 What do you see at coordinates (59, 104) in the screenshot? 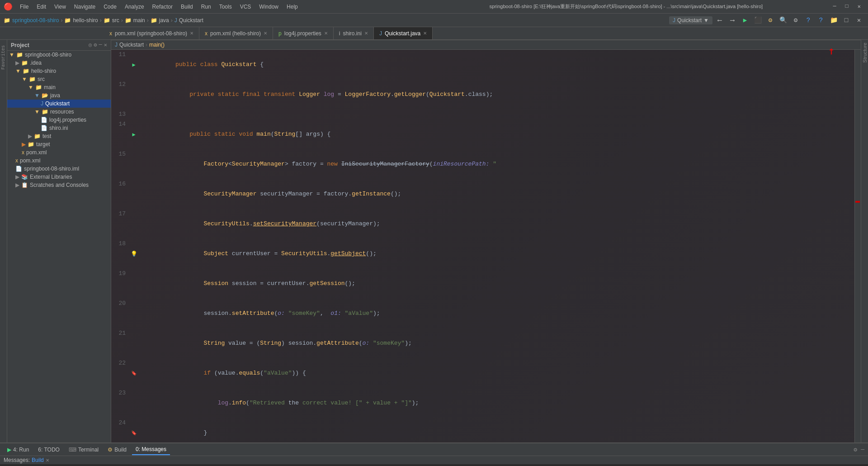
I see `tree-item-quickstart: J Quickstart` at bounding box center [59, 104].